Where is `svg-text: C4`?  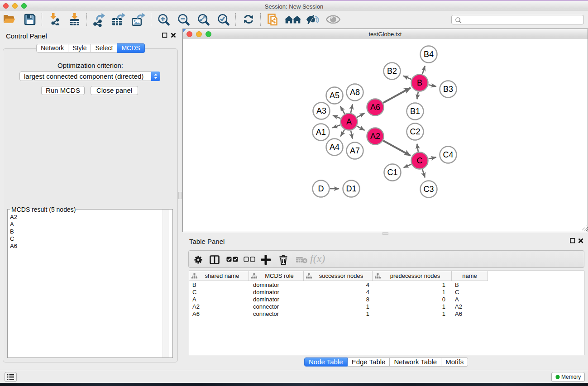 svg-text: C4 is located at coordinates (448, 155).